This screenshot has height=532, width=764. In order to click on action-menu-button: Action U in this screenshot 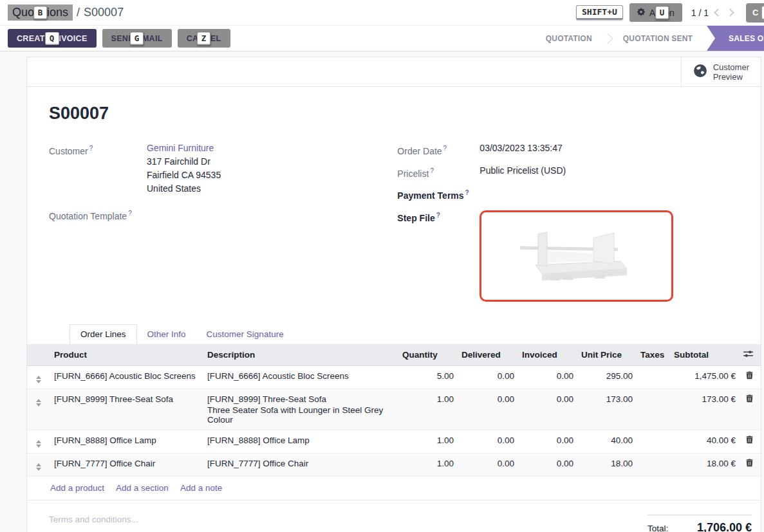, I will do `click(656, 13)`.